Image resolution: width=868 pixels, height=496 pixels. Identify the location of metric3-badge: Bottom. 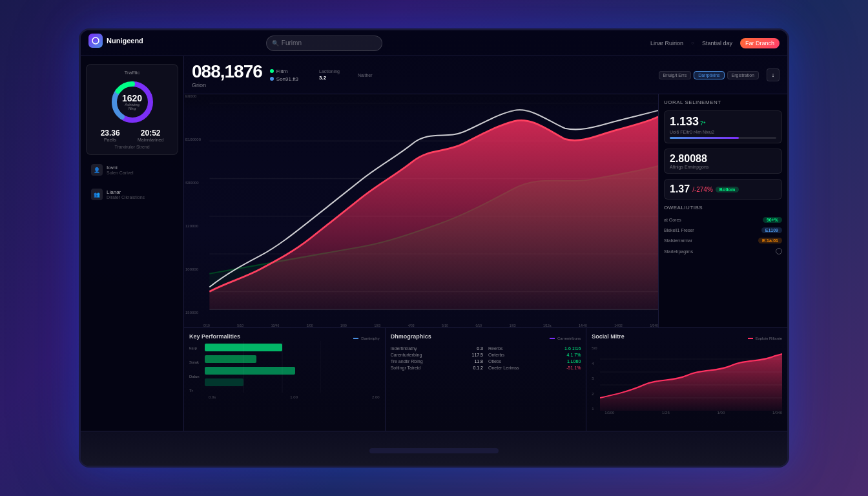
(727, 190).